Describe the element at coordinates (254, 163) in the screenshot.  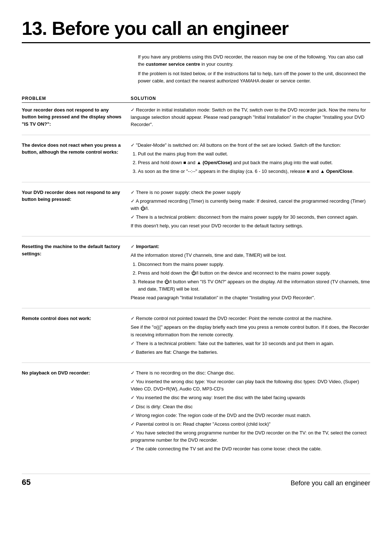
I see `list-item: Press and hold down ■ and ▲ (Open/Close)…` at that location.